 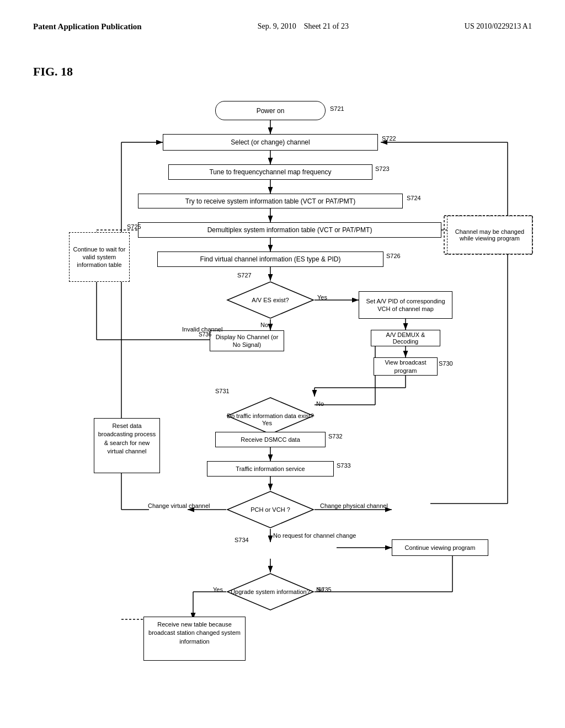 I want to click on s734-text: PCH or VCH ?, so click(x=270, y=510).